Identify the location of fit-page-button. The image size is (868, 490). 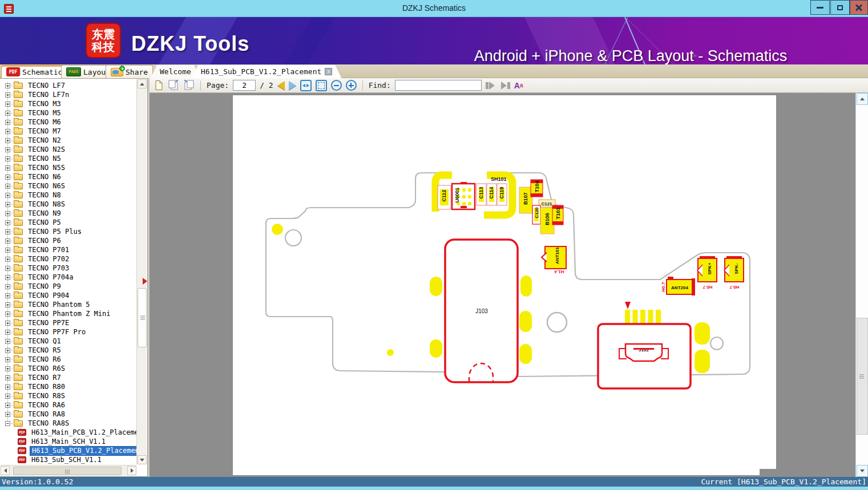
(321, 86).